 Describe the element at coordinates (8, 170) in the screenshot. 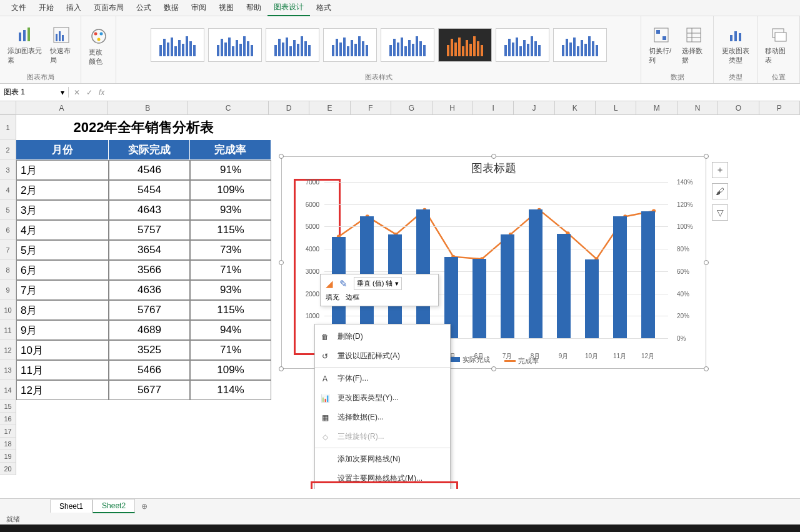

I see `row-header-3: 3` at that location.